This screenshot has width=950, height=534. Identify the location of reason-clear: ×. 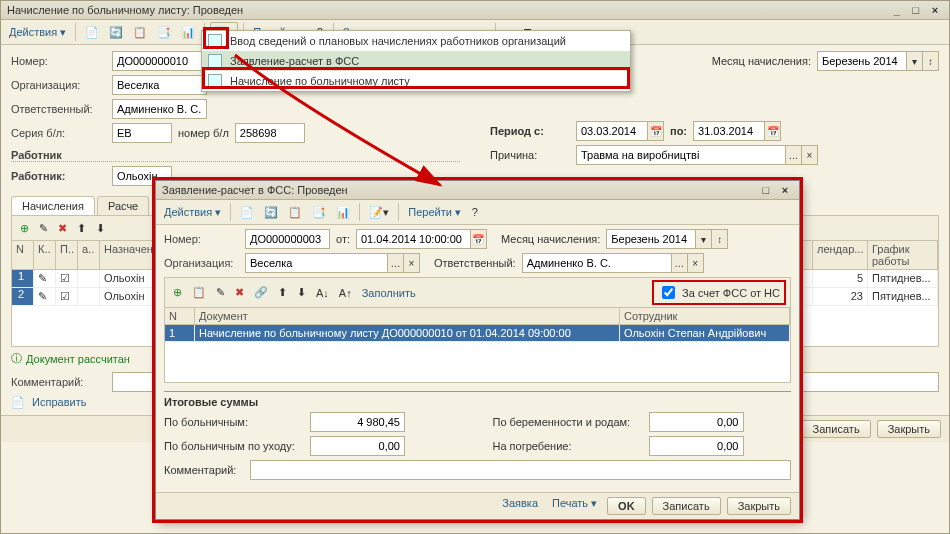
(810, 155).